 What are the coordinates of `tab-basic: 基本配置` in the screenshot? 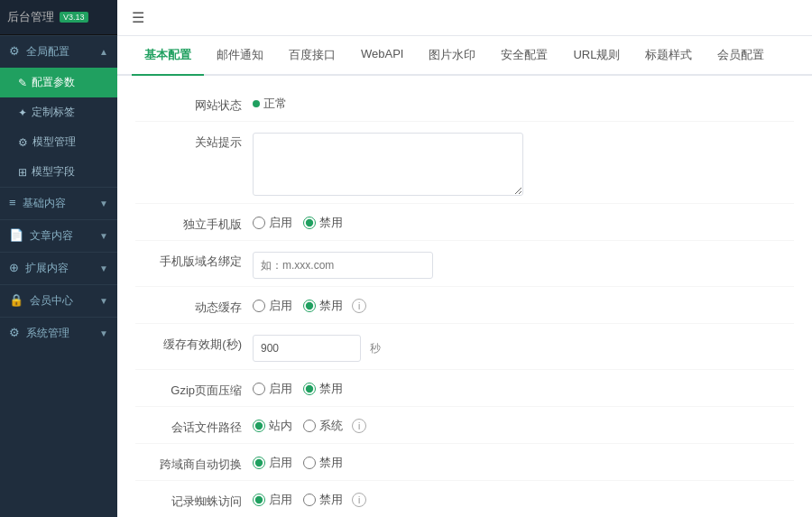 It's located at (168, 56).